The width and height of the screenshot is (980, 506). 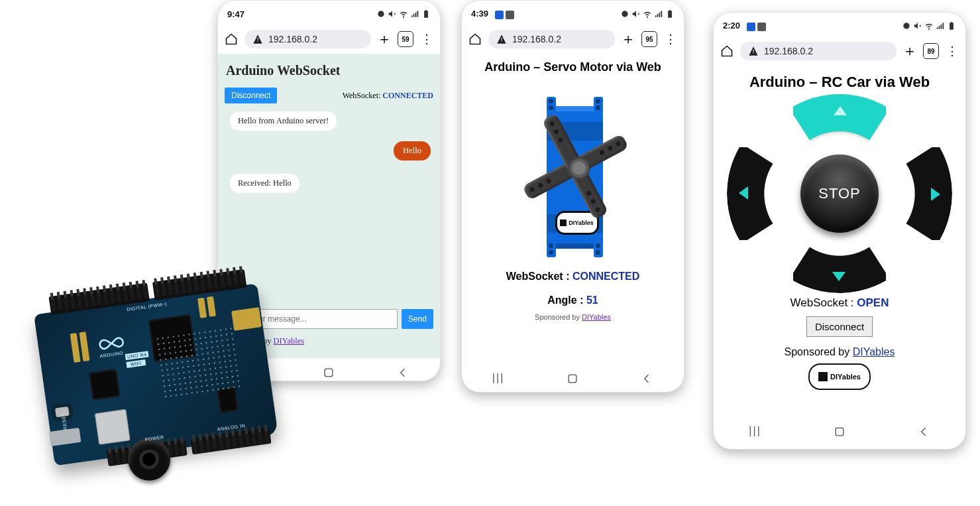 I want to click on led-matrix, so click(x=198, y=362).